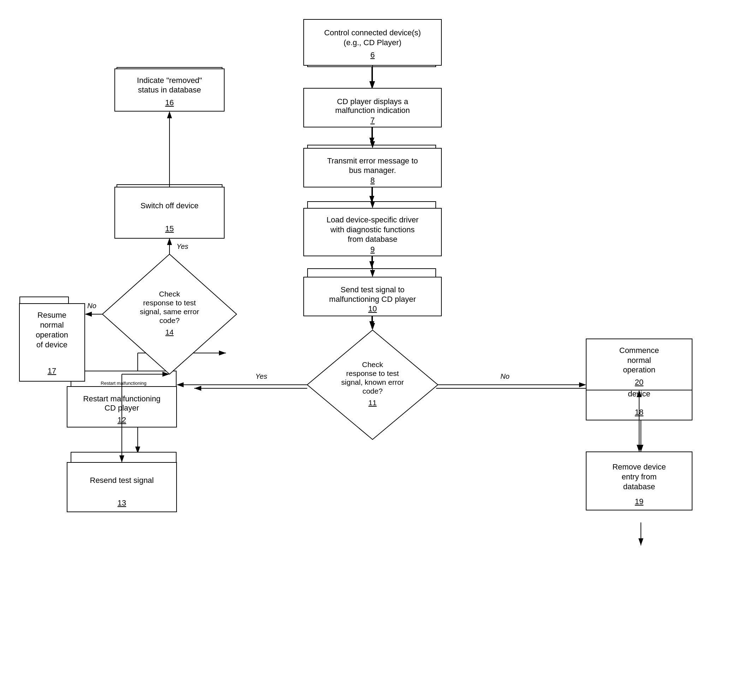 This screenshot has width=744, height=700. I want to click on text-20a: Commence, so click(639, 350).